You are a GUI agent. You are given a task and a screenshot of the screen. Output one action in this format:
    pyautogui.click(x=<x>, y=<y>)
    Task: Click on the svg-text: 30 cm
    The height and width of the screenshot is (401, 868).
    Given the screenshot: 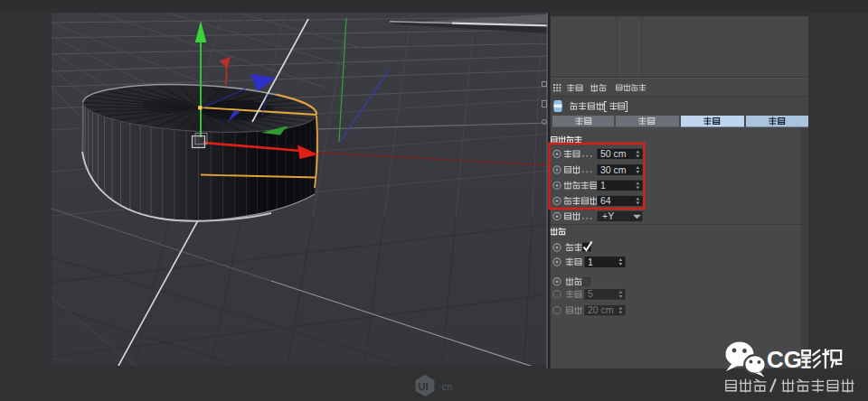 What is the action you would take?
    pyautogui.click(x=613, y=170)
    